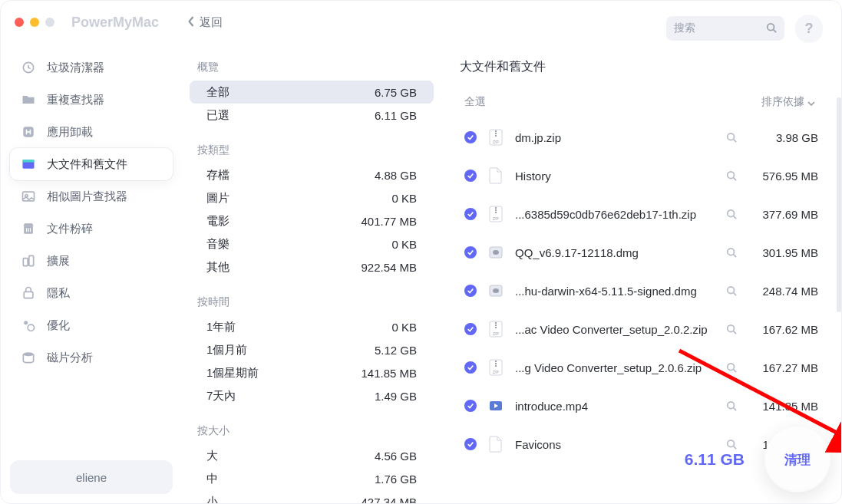 The height and width of the screenshot is (504, 842). I want to click on zoom-icon, so click(50, 22).